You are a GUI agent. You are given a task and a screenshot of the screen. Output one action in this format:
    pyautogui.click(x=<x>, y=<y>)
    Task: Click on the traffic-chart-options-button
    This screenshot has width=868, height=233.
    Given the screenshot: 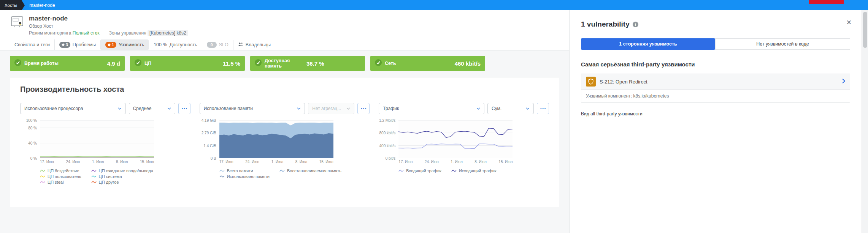 What is the action you would take?
    pyautogui.click(x=543, y=109)
    